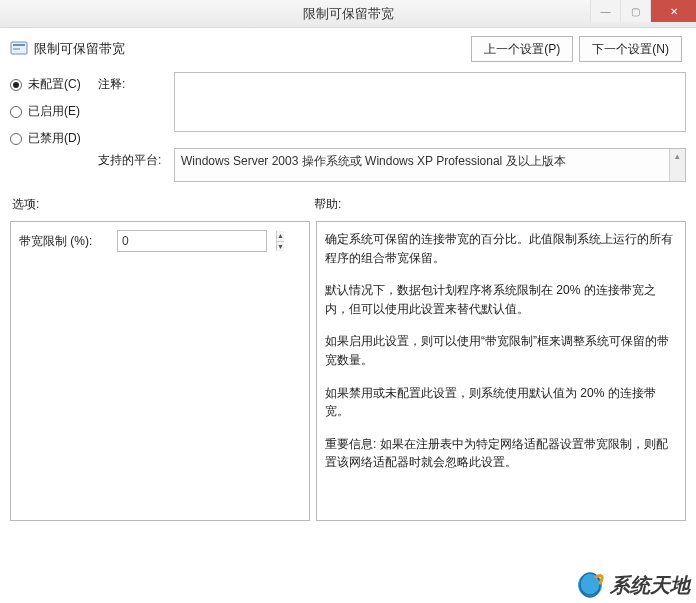 This screenshot has height=603, width=696. Describe the element at coordinates (197, 241) in the screenshot. I see `bandwidth-limit-input` at that location.